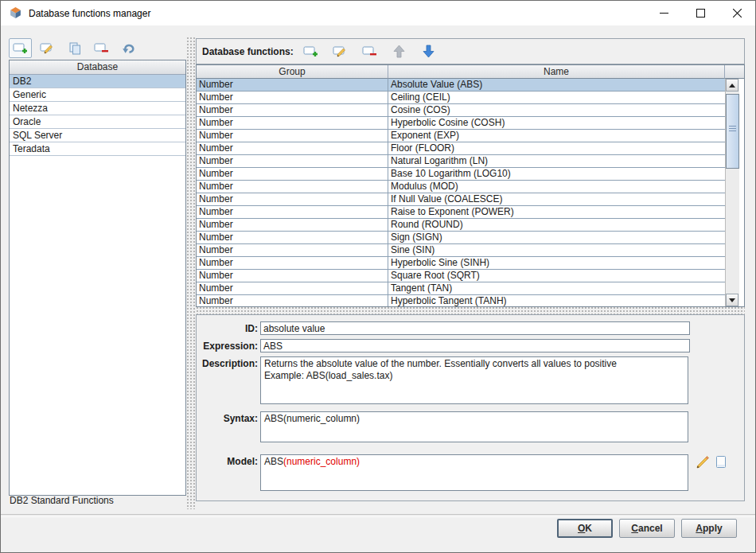 The image size is (756, 553). Describe the element at coordinates (462, 200) in the screenshot. I see `table-row: Number If Null Value (COALESCE)` at that location.